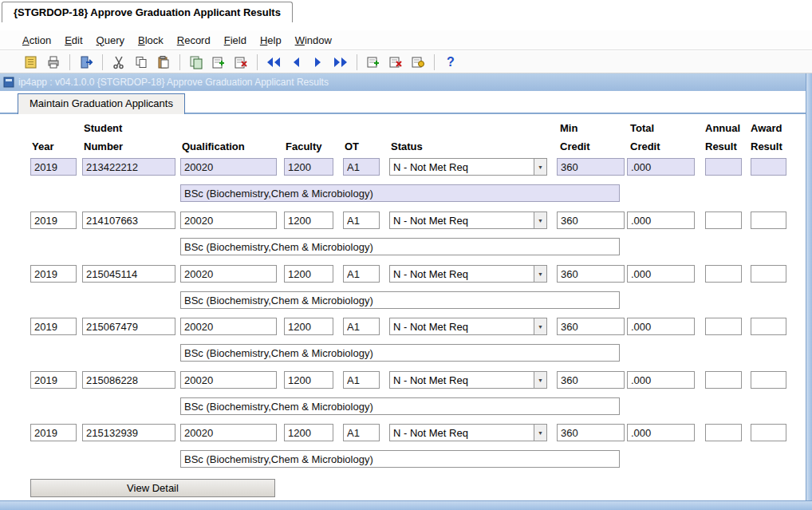  What do you see at coordinates (151, 40) in the screenshot?
I see `menu-block: Block` at bounding box center [151, 40].